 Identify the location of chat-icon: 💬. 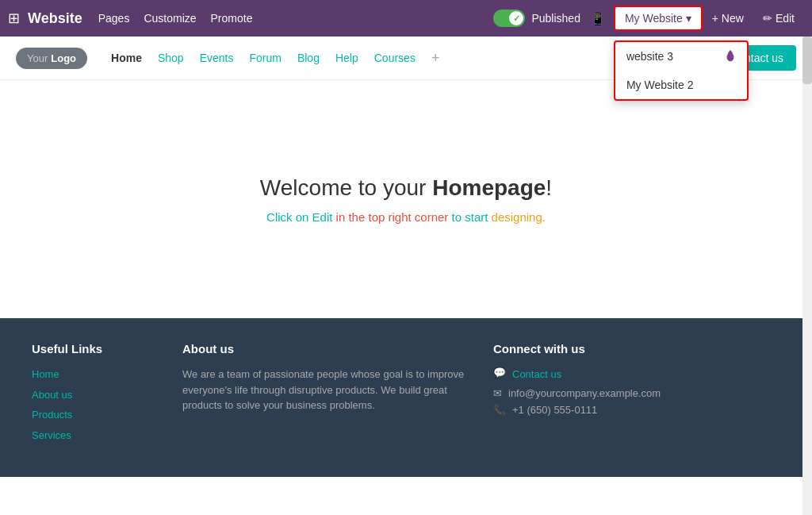
(500, 373).